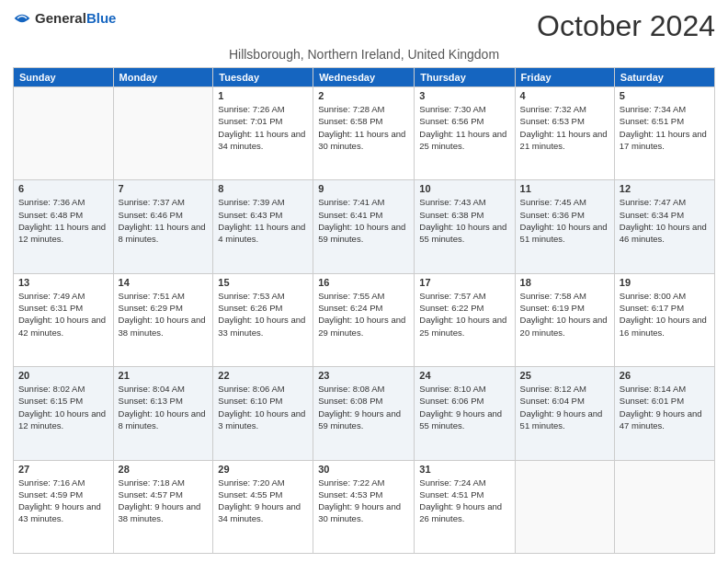  What do you see at coordinates (250, 401) in the screenshot?
I see `sunset: Sunset: 6:10 PM` at bounding box center [250, 401].